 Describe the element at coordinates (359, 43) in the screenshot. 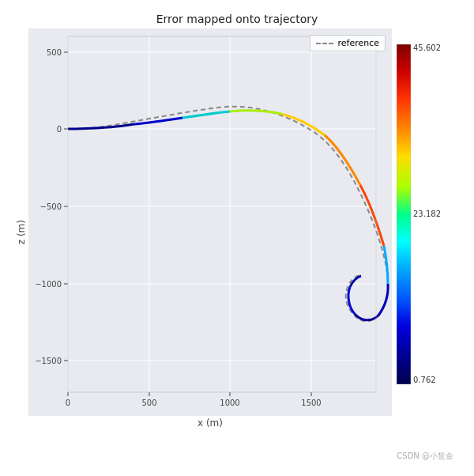

I see `legend-label: reference` at that location.